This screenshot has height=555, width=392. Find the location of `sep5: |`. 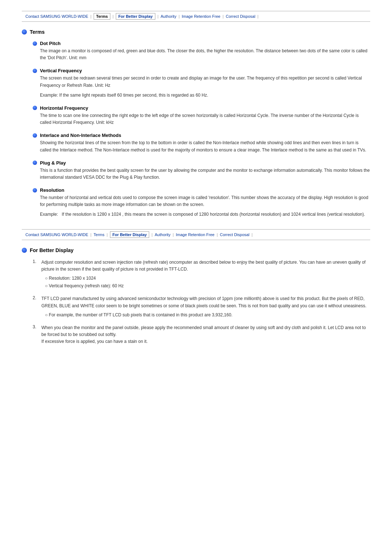

sep5: | is located at coordinates (223, 16).